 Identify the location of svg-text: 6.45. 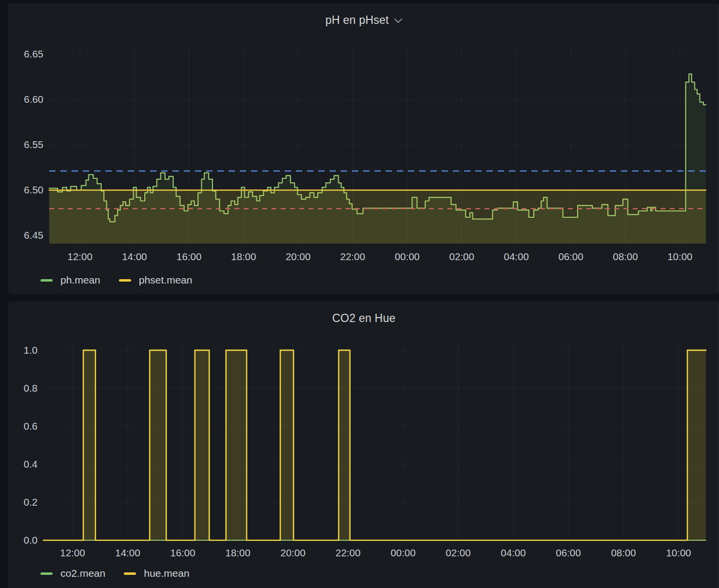
(34, 235).